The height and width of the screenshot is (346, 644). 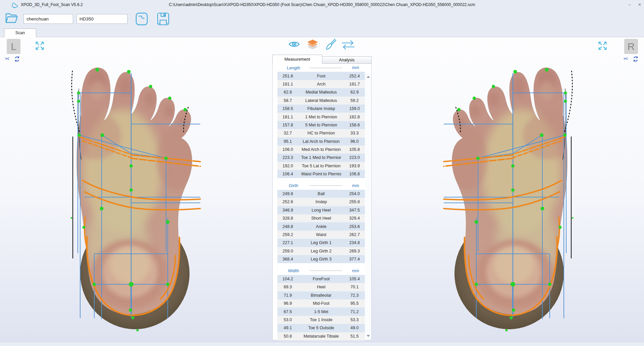 What do you see at coordinates (321, 336) in the screenshot?
I see `measure-row: 50.8Metatarsale Tibiale51.5` at bounding box center [321, 336].